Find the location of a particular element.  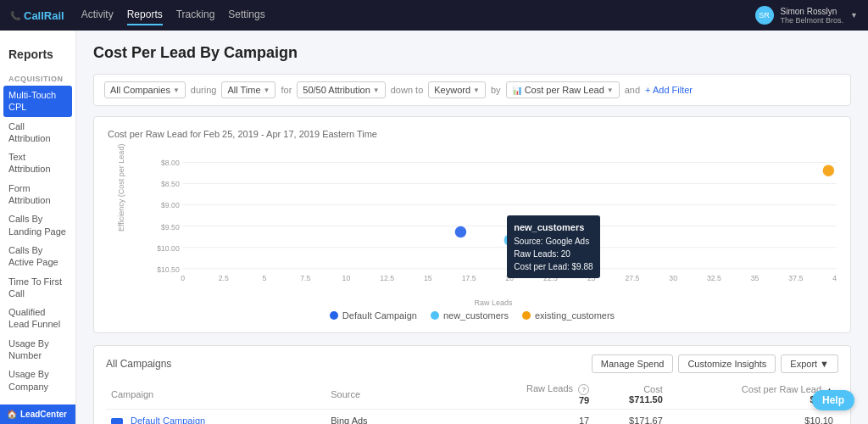

svg-text: 22.5 is located at coordinates (551, 278).